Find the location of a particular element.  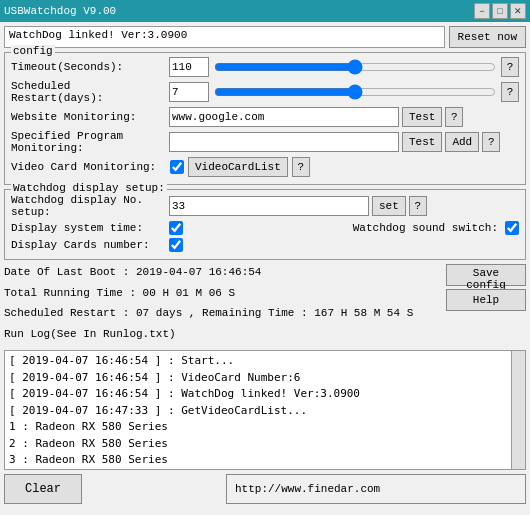

display-no-label: Watchdog display No. setup: is located at coordinates (88, 206).